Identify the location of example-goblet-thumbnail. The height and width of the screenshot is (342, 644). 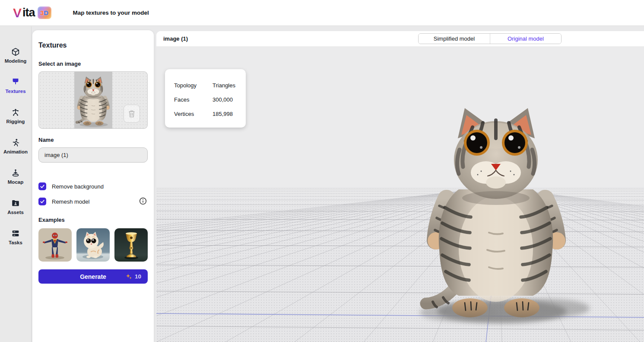
(131, 245).